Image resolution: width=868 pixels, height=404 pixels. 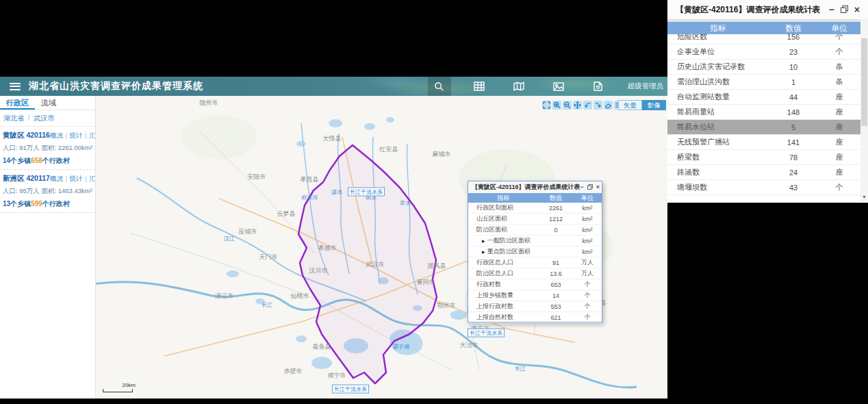 What do you see at coordinates (334, 86) in the screenshot?
I see `app-header: 湖北省山洪灾害调查评价成果管理系统 超级管理员` at bounding box center [334, 86].